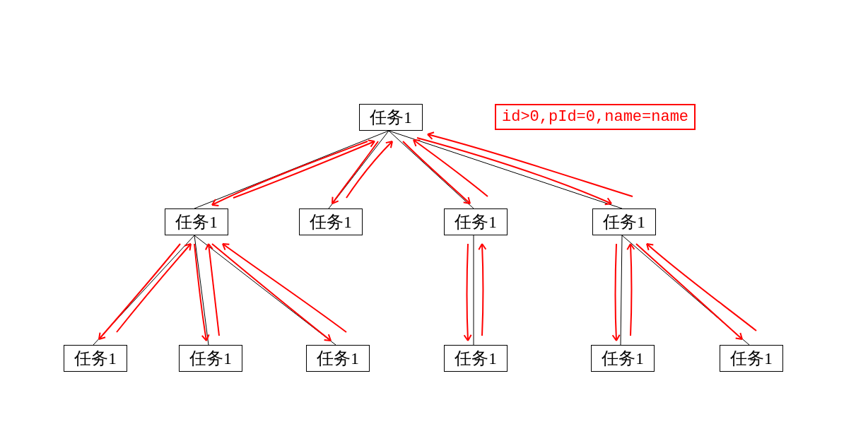 The height and width of the screenshot is (429, 868). What do you see at coordinates (505, 170) in the screenshot?
I see `edge-root-l2d` at bounding box center [505, 170].